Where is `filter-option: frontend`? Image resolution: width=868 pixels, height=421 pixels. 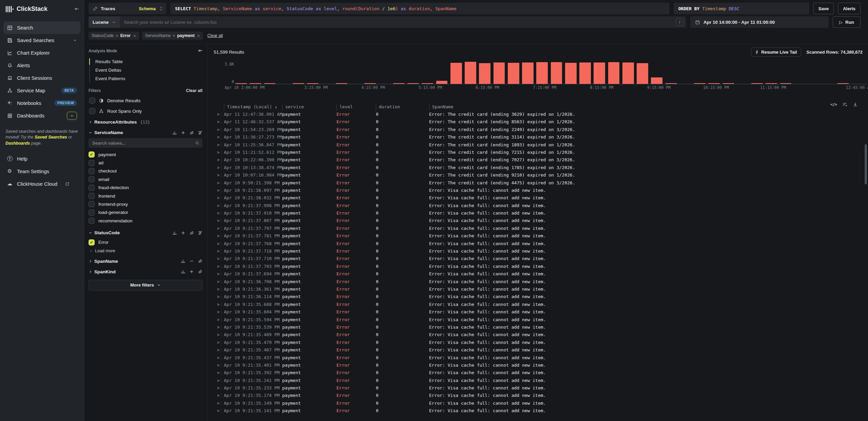
filter-option: frontend is located at coordinates (146, 196).